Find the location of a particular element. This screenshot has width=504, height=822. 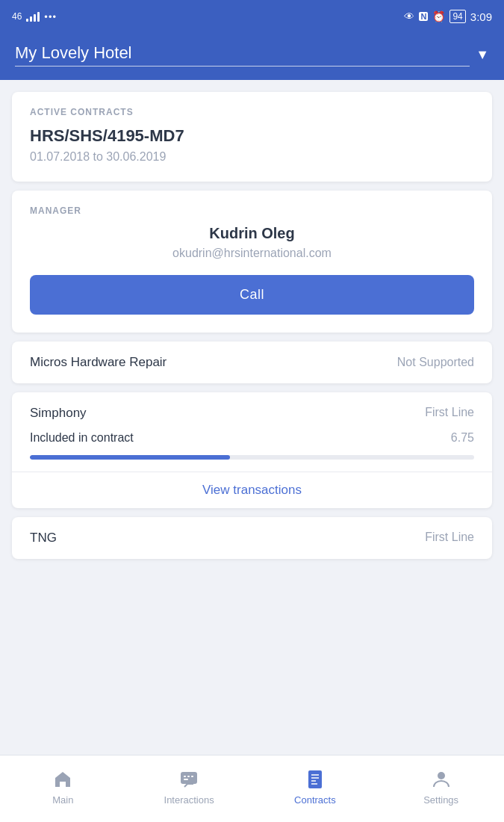

progress-bar-fill is located at coordinates (130, 457).